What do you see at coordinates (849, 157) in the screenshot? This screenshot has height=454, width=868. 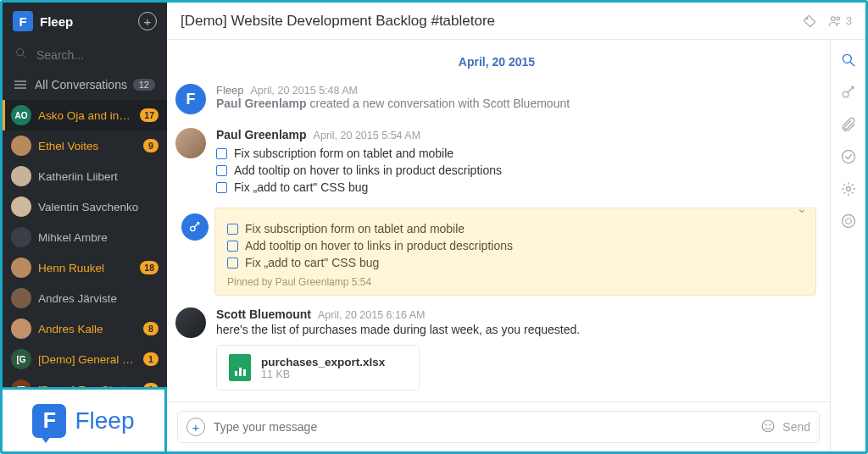 I see `rail-tasks-button` at bounding box center [849, 157].